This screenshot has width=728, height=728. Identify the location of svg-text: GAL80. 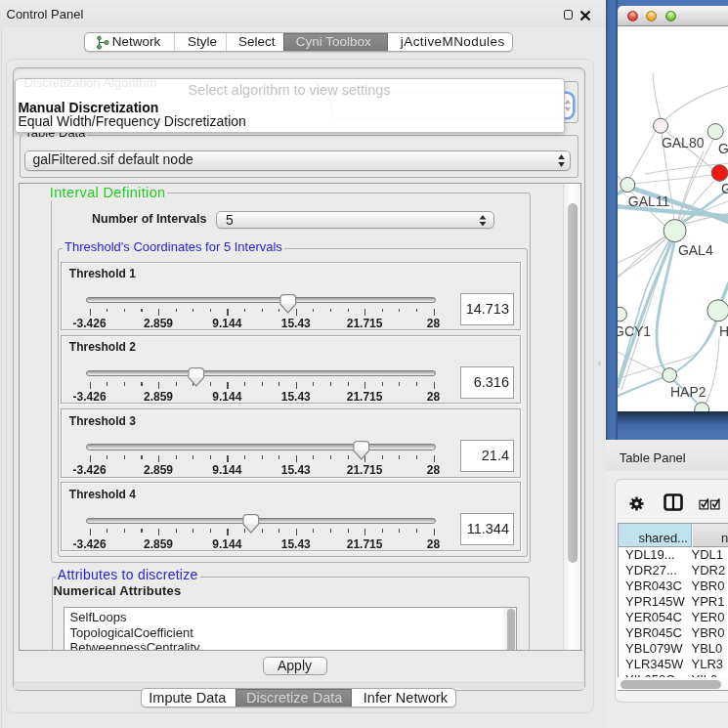
(682, 143).